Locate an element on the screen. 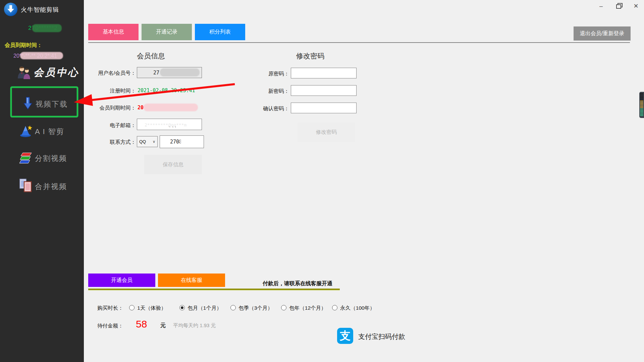  username-field: 27 is located at coordinates (169, 72).